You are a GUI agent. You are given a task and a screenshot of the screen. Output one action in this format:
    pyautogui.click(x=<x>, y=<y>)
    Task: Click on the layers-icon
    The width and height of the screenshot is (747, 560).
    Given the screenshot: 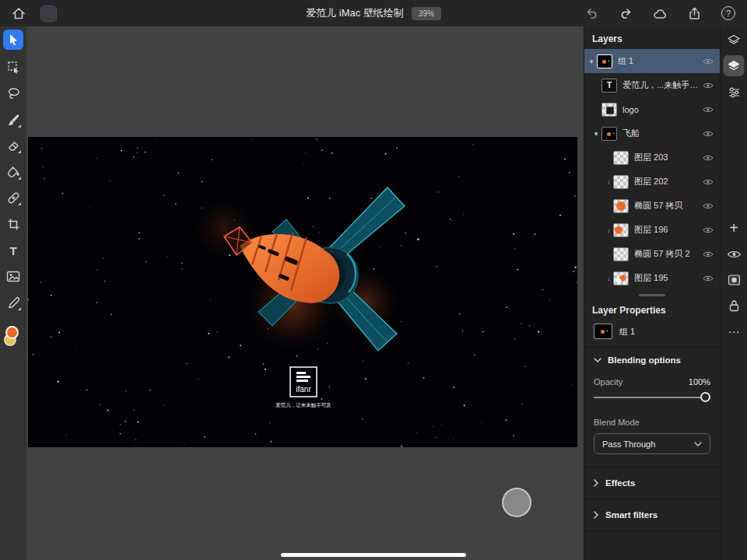 What is the action you would take?
    pyautogui.click(x=735, y=40)
    